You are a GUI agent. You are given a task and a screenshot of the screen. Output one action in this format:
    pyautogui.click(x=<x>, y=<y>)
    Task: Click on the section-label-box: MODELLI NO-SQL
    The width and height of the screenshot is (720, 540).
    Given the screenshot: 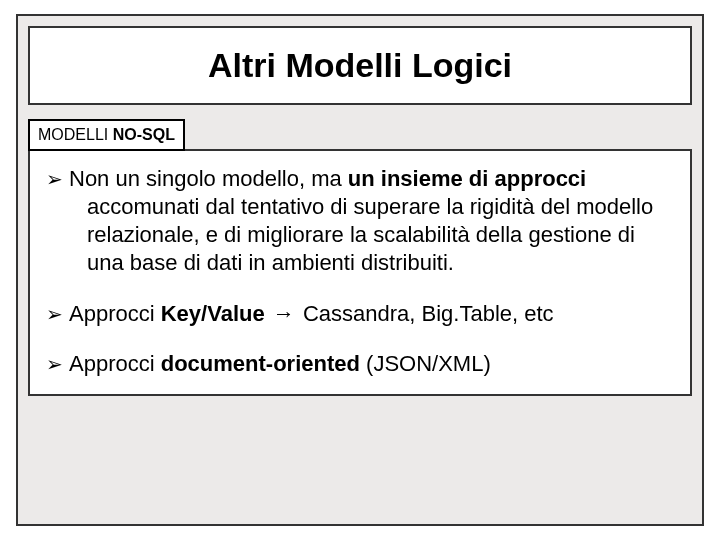 What is the action you would take?
    pyautogui.click(x=106, y=135)
    